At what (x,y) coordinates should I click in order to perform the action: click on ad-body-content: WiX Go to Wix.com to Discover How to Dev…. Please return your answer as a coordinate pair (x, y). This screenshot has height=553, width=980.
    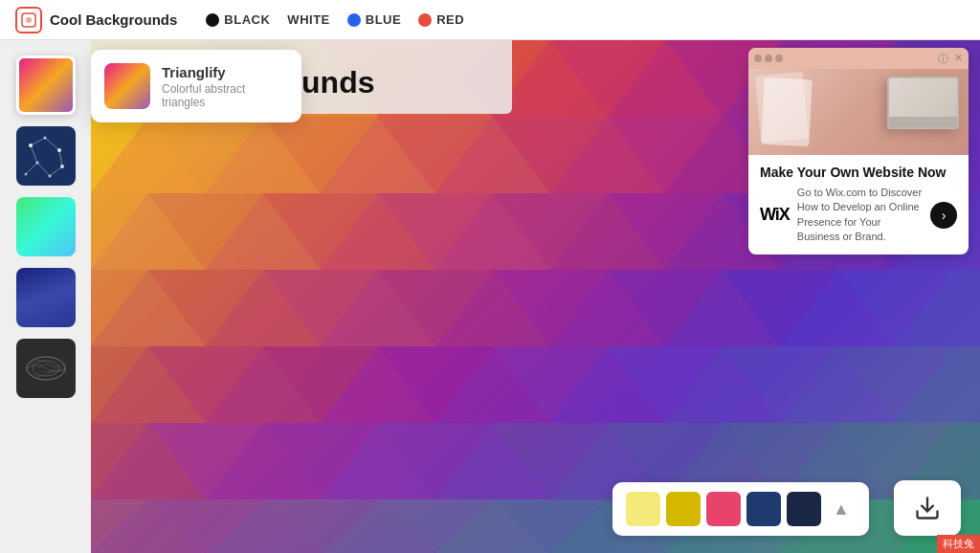
    Looking at the image, I should click on (858, 215).